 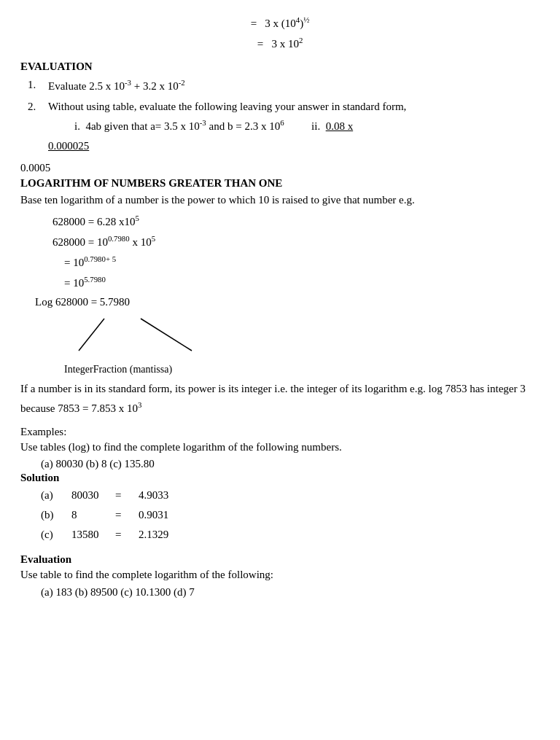 I want to click on eval-sub-i-sup1: -3, so click(x=203, y=122).